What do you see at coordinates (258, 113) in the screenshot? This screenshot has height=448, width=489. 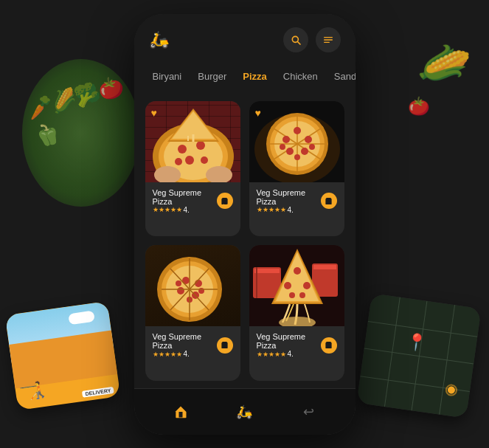 I see `favorite-badge-1: ♥` at bounding box center [258, 113].